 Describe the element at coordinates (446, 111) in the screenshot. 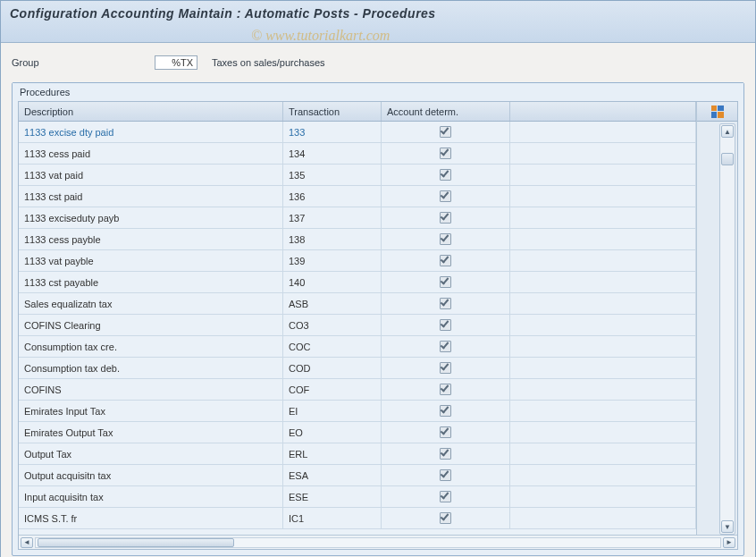

I see `col-account-determ: Account determ.` at that location.